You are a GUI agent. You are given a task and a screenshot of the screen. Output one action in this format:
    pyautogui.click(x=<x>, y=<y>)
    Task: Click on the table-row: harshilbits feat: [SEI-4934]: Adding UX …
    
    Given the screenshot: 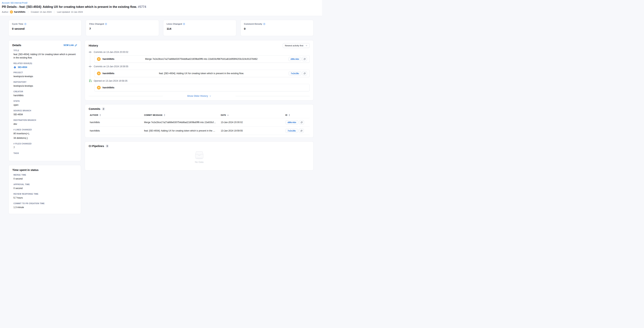 What is the action you would take?
    pyautogui.click(x=200, y=131)
    